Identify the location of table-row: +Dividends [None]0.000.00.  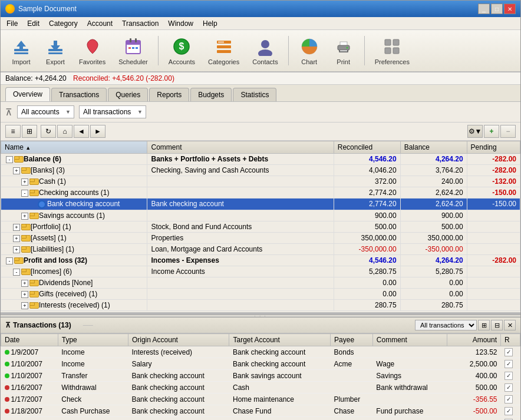
(260, 283).